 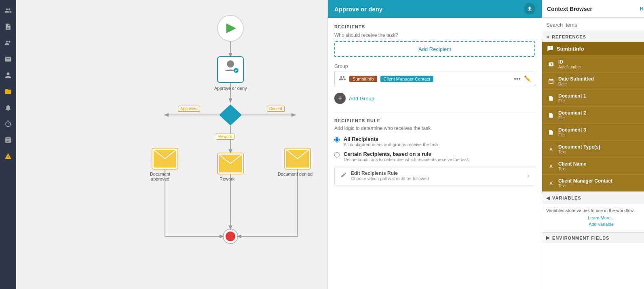 What do you see at coordinates (8, 140) in the screenshot?
I see `sidebar-item-clipboard` at bounding box center [8, 140].